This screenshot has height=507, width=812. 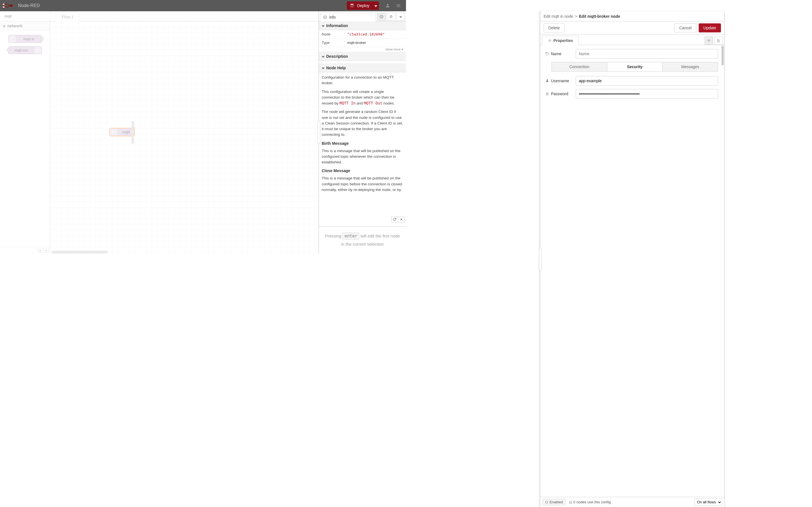 What do you see at coordinates (28, 16) in the screenshot?
I see `palette-search-input` at bounding box center [28, 16].